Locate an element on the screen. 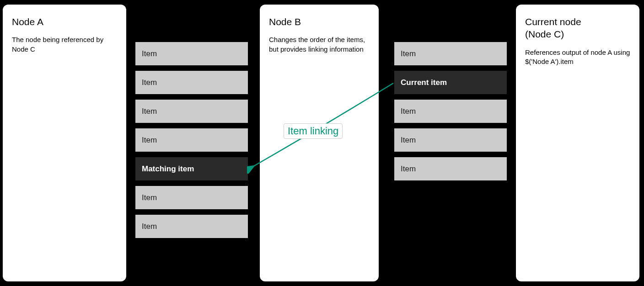 Image resolution: width=644 pixels, height=286 pixels. node-a-item-4: Matching item is located at coordinates (192, 169).